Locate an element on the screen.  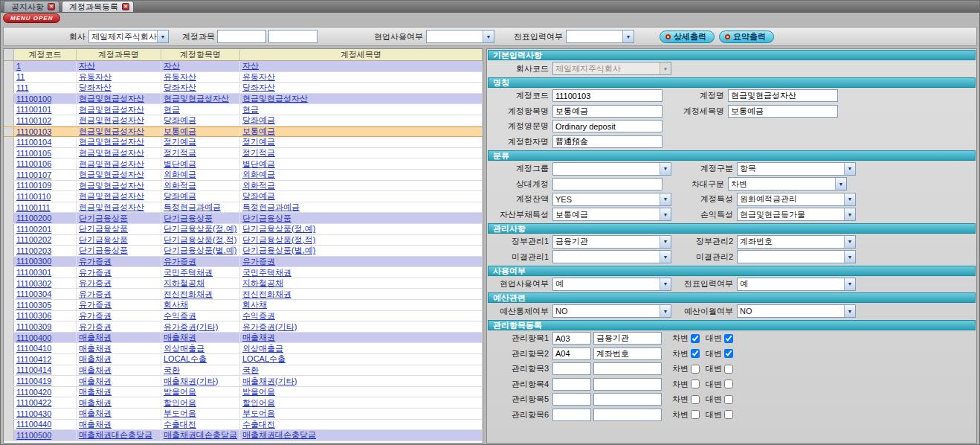
management-item-3-code-input is located at coordinates (572, 369).